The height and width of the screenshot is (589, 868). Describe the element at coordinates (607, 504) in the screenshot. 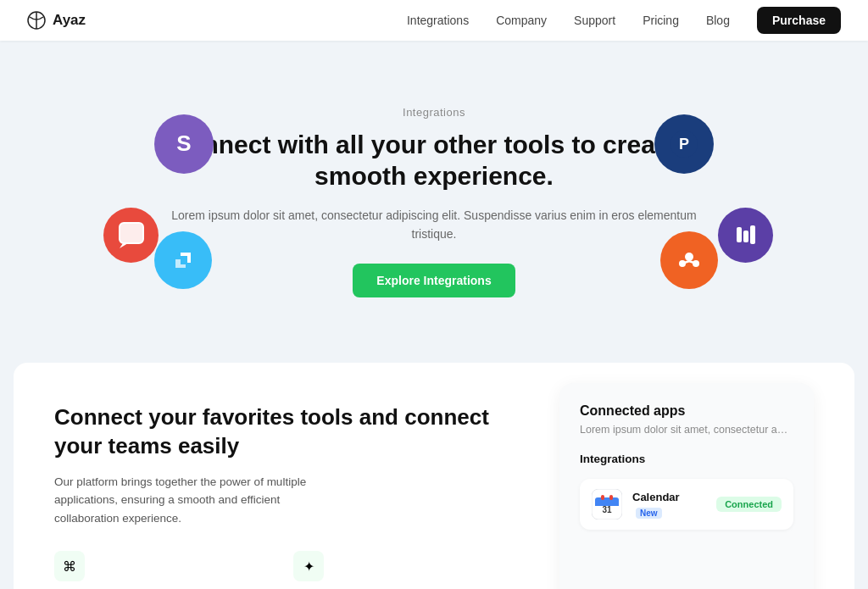

I see `calendar-app-icon: 31` at that location.